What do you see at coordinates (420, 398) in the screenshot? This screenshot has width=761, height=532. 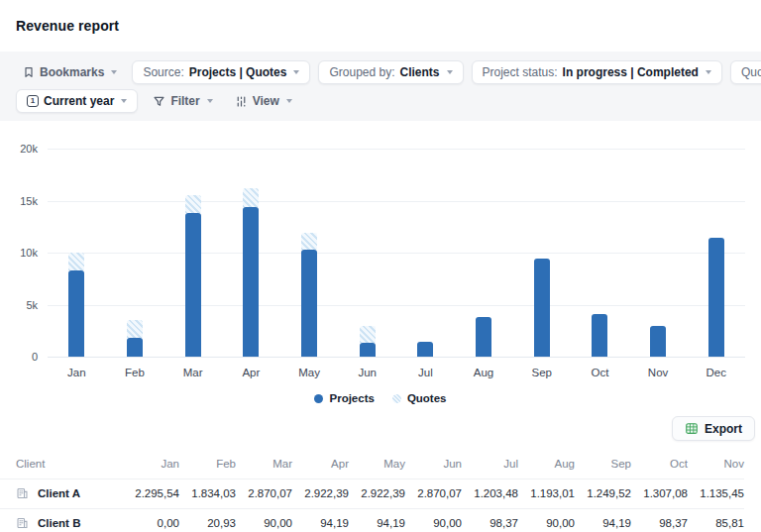 I see `legend-item-quotes: Quotes` at bounding box center [420, 398].